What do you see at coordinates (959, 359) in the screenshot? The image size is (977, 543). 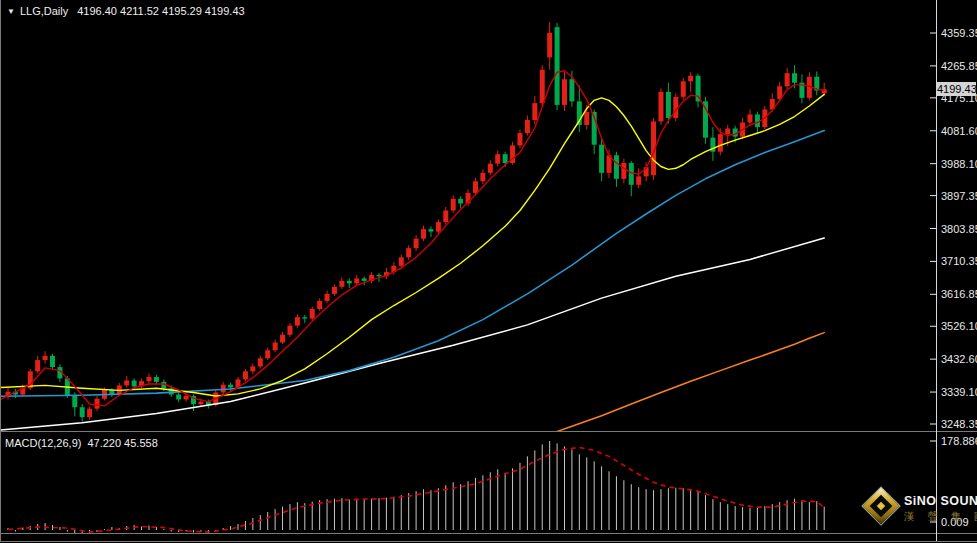 I see `price-axis-label: 3432.60` at bounding box center [959, 359].